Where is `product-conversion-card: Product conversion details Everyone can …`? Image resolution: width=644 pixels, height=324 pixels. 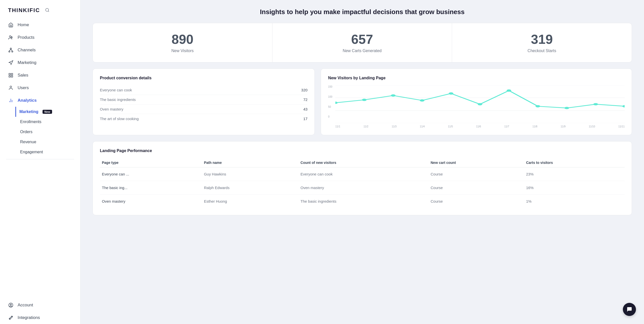
product-conversion-card: Product conversion details Everyone can … is located at coordinates (204, 102).